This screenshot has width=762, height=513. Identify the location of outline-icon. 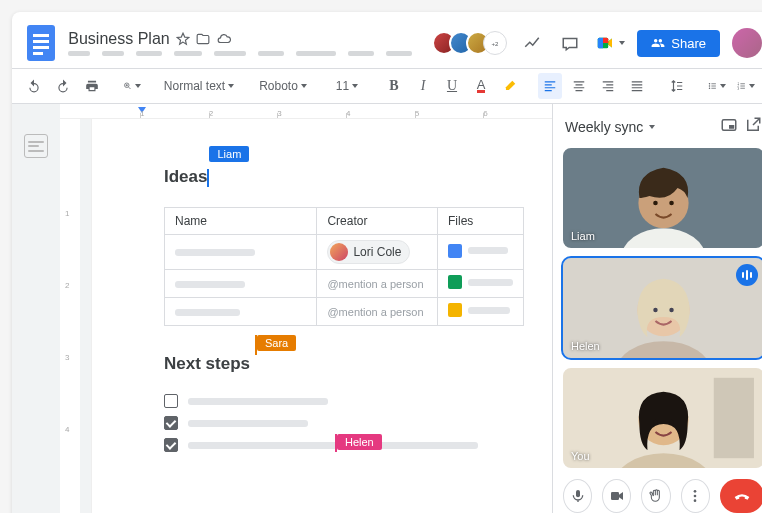
(36, 146).